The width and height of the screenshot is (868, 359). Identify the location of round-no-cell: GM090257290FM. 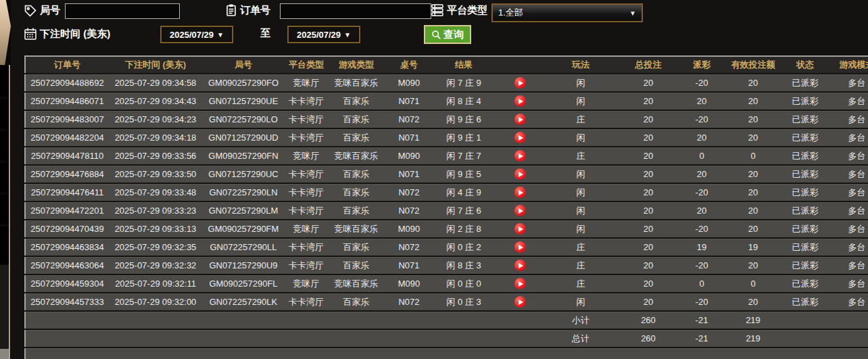
(243, 229).